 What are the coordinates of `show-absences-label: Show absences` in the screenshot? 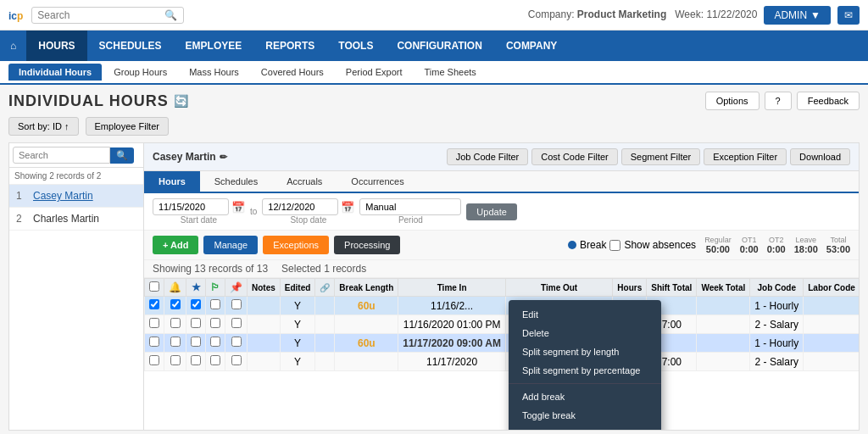 It's located at (659, 245).